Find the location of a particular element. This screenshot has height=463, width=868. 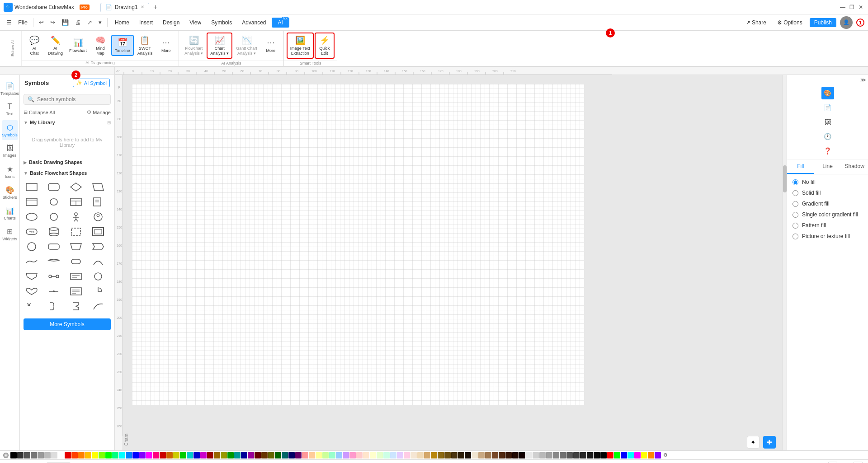

tab-fill: Fill is located at coordinates (801, 167).